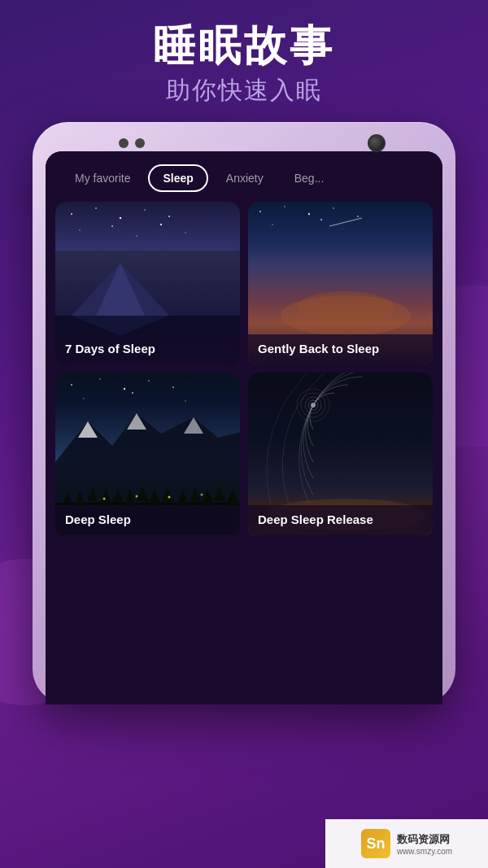 The height and width of the screenshot is (868, 488). Describe the element at coordinates (377, 143) in the screenshot. I see `front-camera` at that location.